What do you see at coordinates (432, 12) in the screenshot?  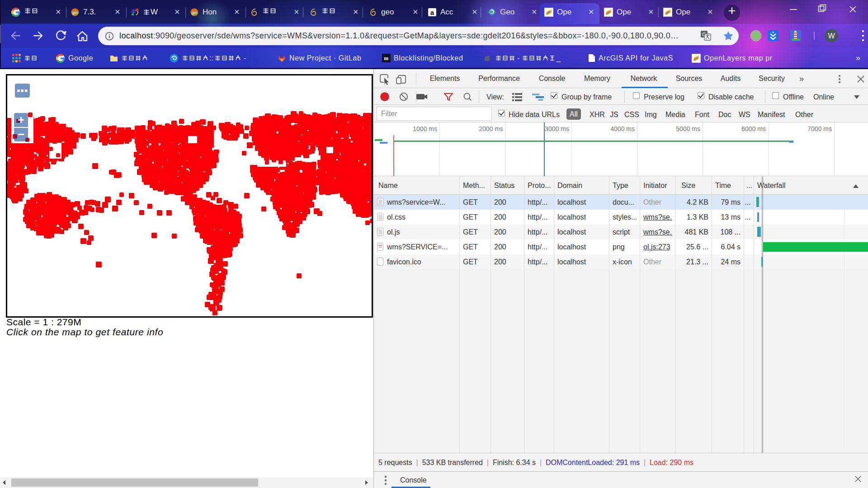 I see `svg-text: a` at bounding box center [432, 12].